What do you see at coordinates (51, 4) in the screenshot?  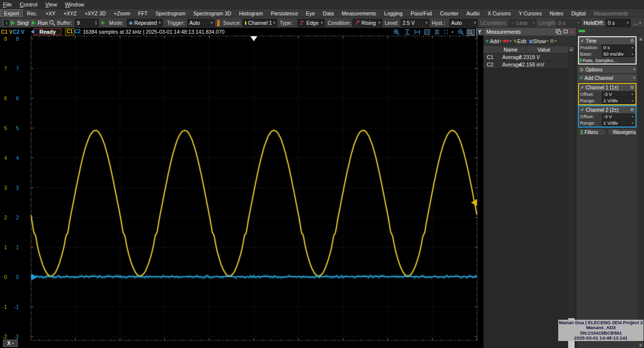 I see `menu-item-view: View` at bounding box center [51, 4].